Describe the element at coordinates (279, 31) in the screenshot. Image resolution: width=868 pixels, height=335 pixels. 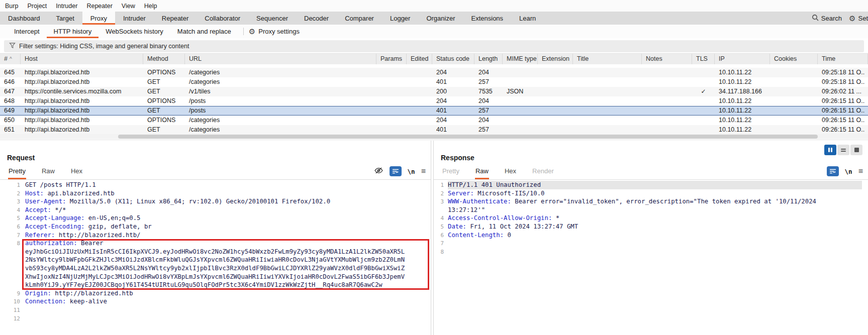
I see `proxy-settings-label: Proxy settings` at that location.